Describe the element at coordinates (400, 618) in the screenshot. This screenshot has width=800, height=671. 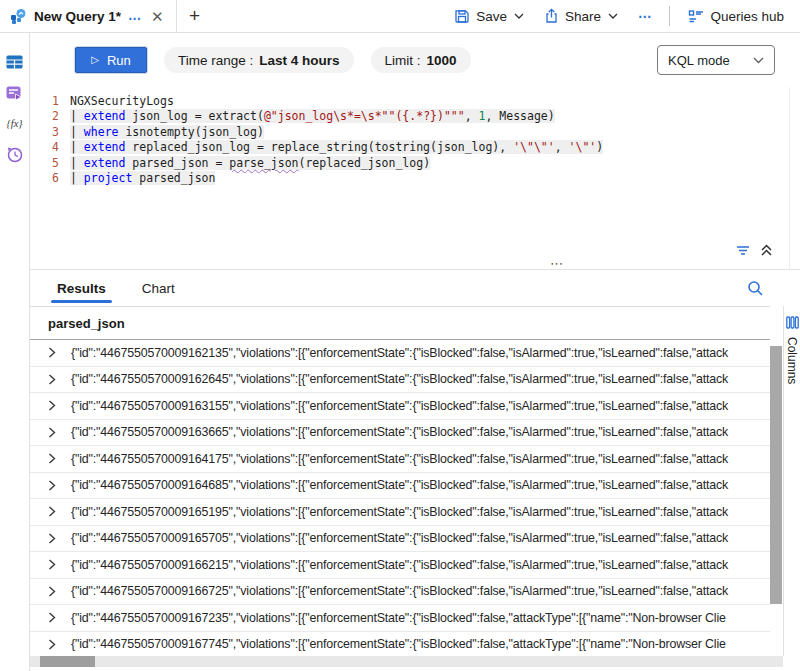
I see `table-row: {"id":"4467550570009167235","violations"…` at that location.